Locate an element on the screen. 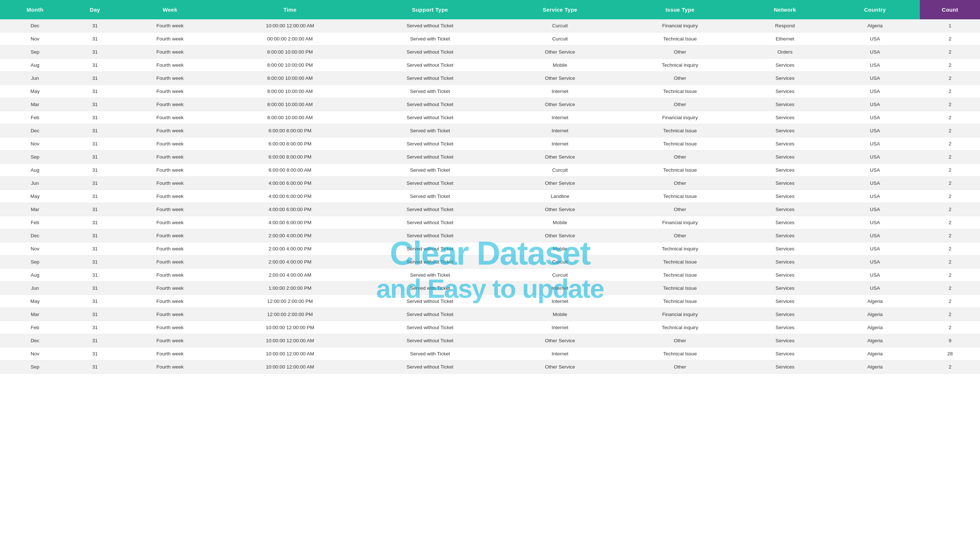 This screenshot has width=980, height=538. col-month: Month is located at coordinates (35, 10).